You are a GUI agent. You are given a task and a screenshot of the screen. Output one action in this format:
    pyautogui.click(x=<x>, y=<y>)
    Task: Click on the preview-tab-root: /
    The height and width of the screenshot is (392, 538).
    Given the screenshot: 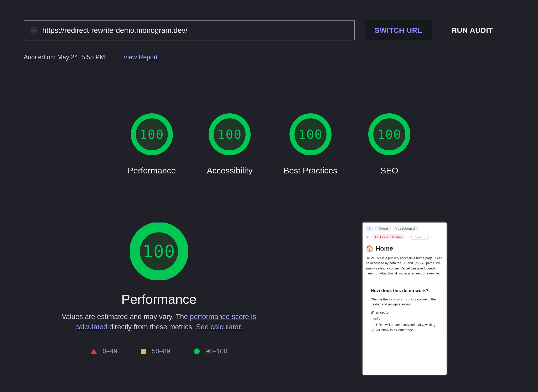 What is the action you would take?
    pyautogui.click(x=369, y=229)
    